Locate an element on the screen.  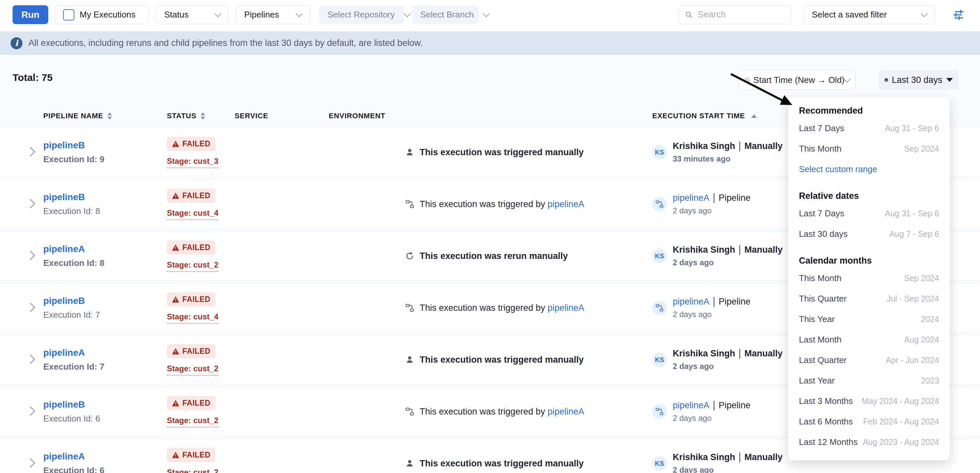
date-menu-item: Last 30 days Aug 7 - Sep 6 is located at coordinates (869, 234).